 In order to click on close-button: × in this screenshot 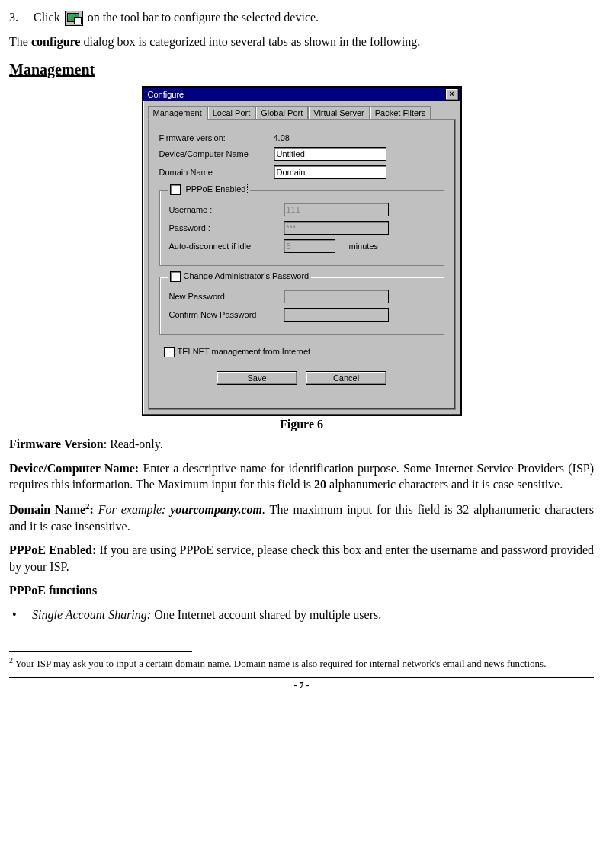, I will do `click(452, 94)`.